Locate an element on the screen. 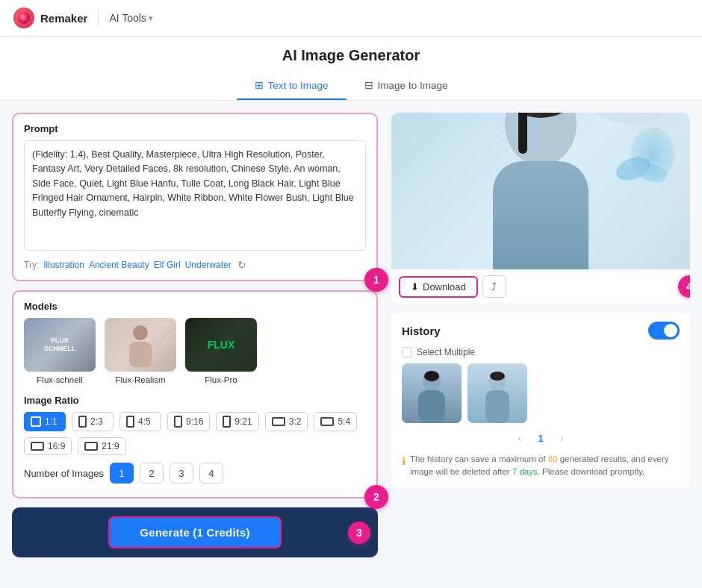  try-tag-underwater: Underwater is located at coordinates (208, 265).